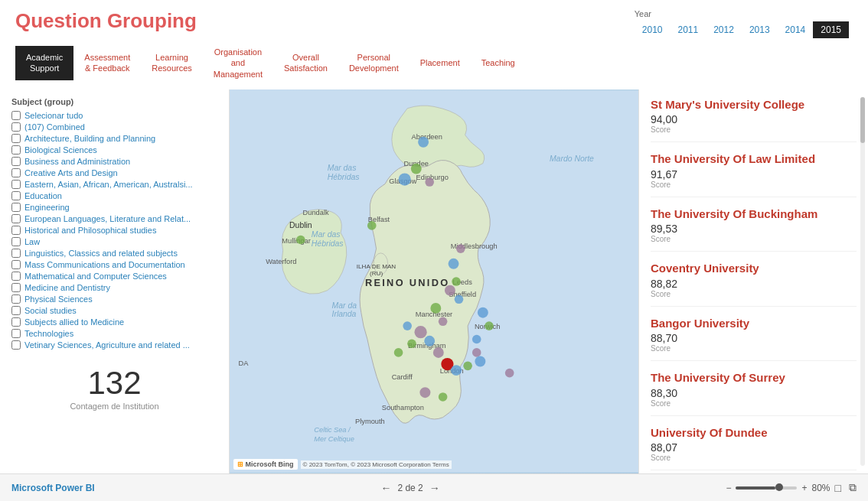 This screenshot has height=501, width=868. Describe the element at coordinates (325, 21) in the screenshot. I see `page-title: Question Grouping` at that location.